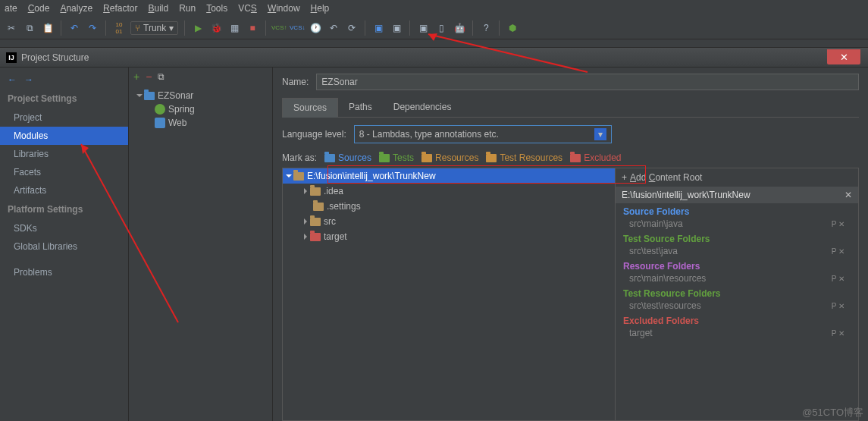 This screenshot has width=868, height=421. I want to click on language-level-select: 8 - Lambdas, type annotations etc. ▾, so click(483, 134).